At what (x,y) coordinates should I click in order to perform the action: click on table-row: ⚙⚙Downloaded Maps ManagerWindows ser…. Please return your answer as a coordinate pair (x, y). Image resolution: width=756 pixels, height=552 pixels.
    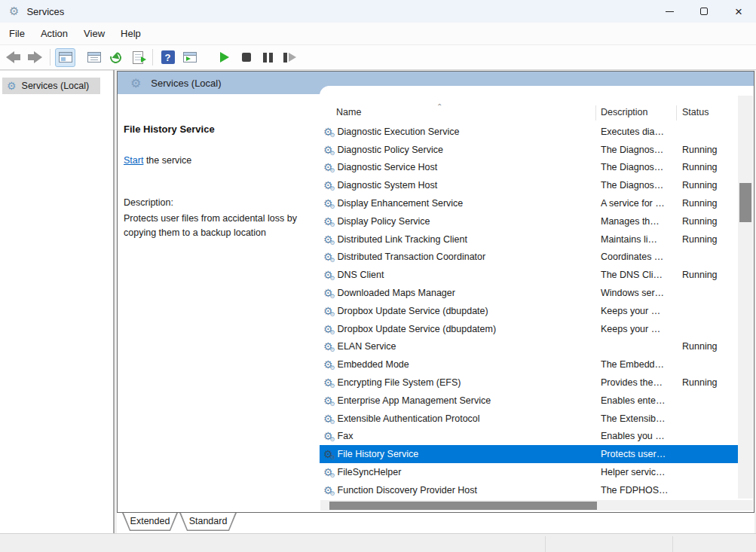
    Looking at the image, I should click on (529, 293).